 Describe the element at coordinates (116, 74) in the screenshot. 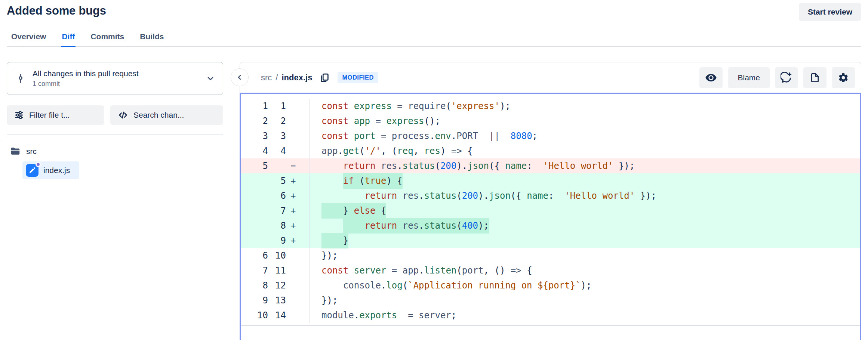

I see `scope-title: All changes in this pull request` at that location.